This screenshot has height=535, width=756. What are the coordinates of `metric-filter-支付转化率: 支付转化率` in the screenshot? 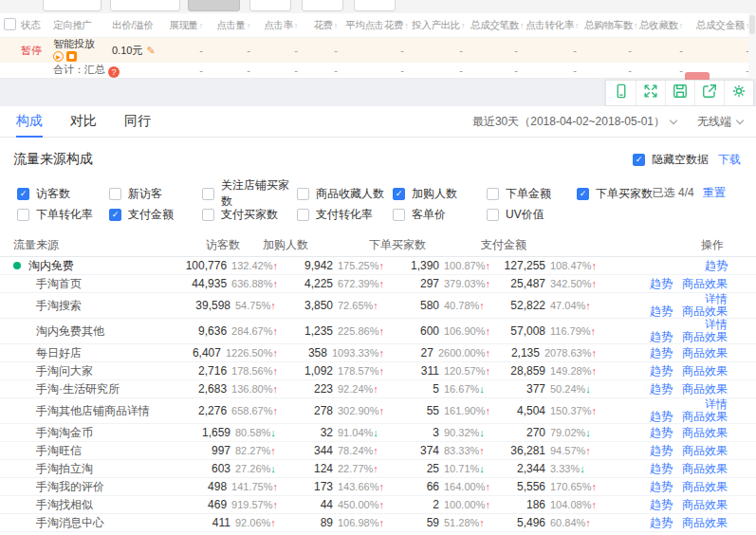 It's located at (345, 214).